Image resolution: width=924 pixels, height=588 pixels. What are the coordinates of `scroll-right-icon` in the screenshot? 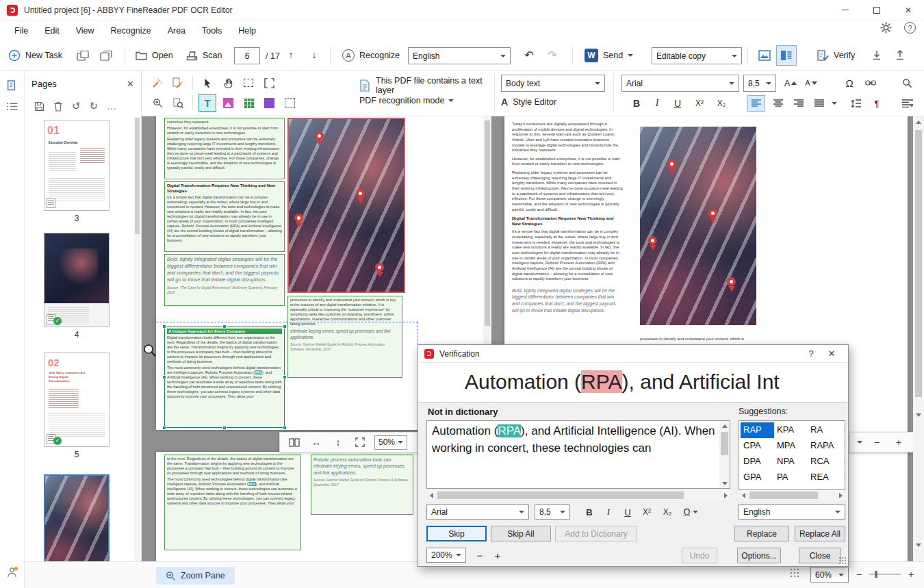 It's located at (726, 496).